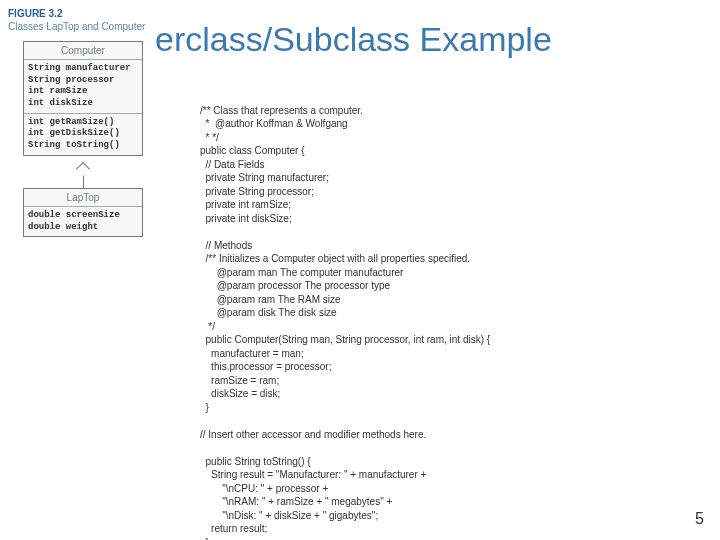 The height and width of the screenshot is (540, 720). What do you see at coordinates (83, 98) in the screenshot?
I see `uml-class-computer: Computer String manufacturer String proc…` at bounding box center [83, 98].